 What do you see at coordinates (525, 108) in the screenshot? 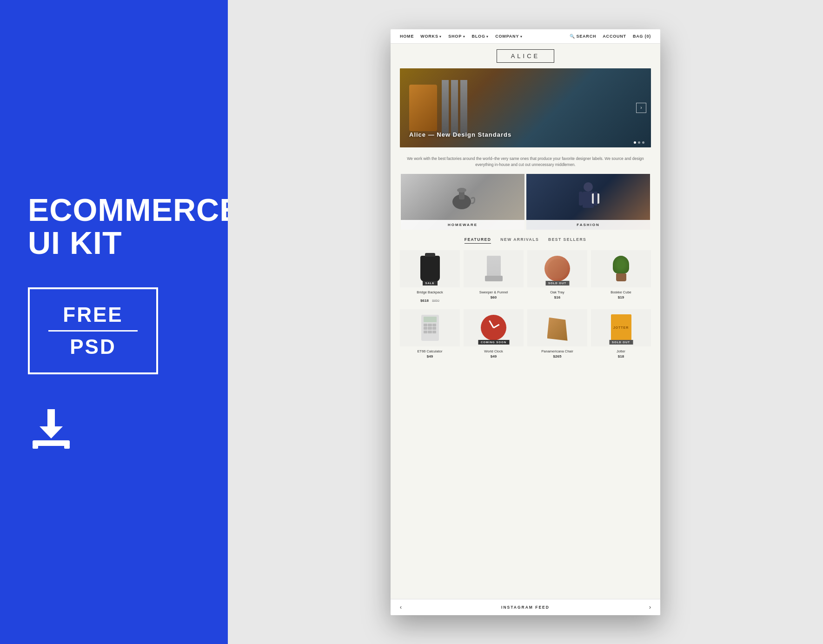
I see `hero-image: Alice — New Design Standards ›` at bounding box center [525, 108].